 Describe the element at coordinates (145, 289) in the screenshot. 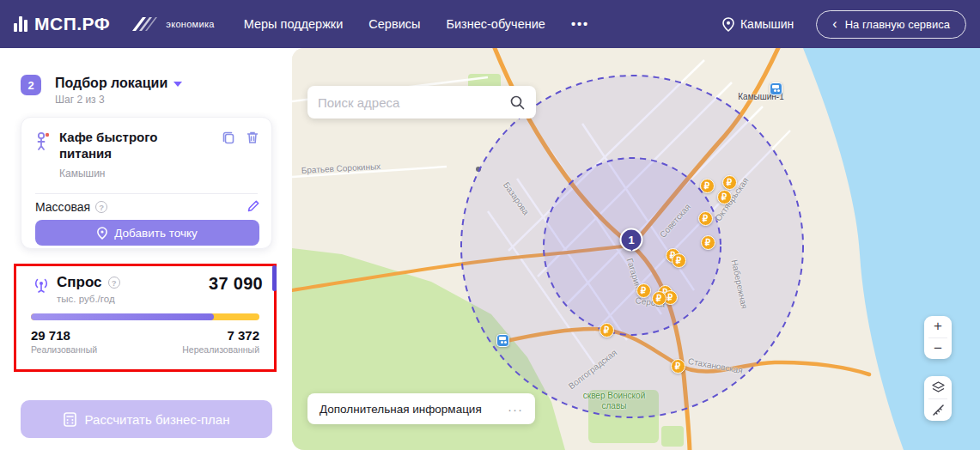

I see `demand-head: Спрос ? тыс. руб./год 37 090` at that location.